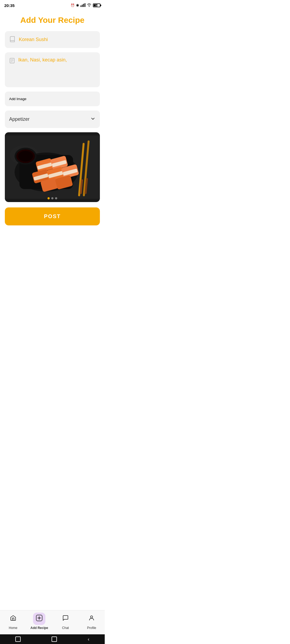 The height and width of the screenshot is (644, 290). What do you see at coordinates (49, 198) in the screenshot?
I see `dot-active` at bounding box center [49, 198].